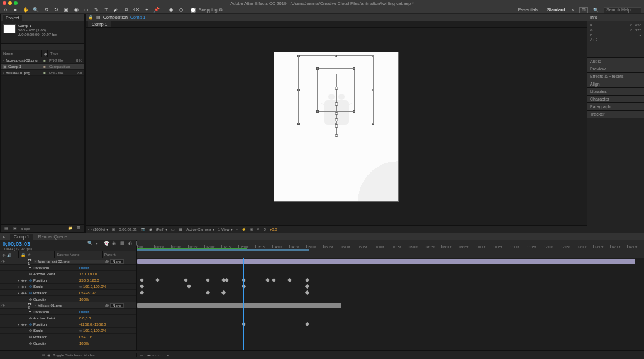 The image size is (644, 359). What do you see at coordinates (119, 255) in the screenshot?
I see `parent-col: Parent` at bounding box center [119, 255].